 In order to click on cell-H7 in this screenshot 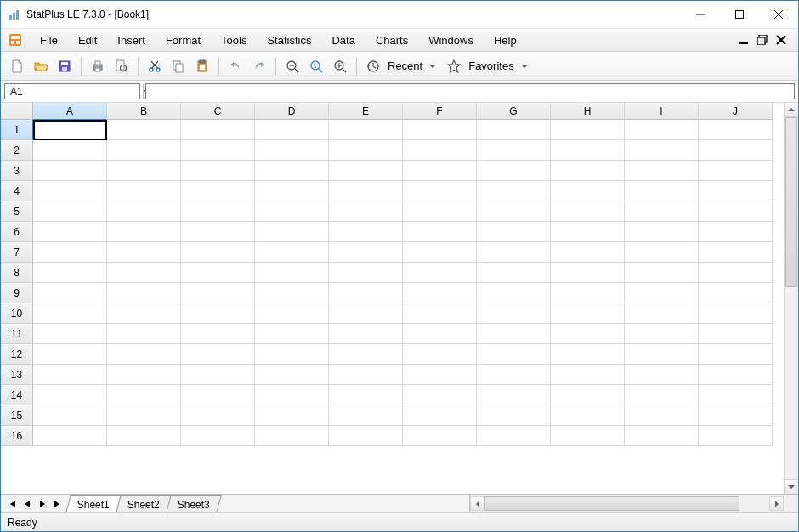, I will do `click(588, 252)`.